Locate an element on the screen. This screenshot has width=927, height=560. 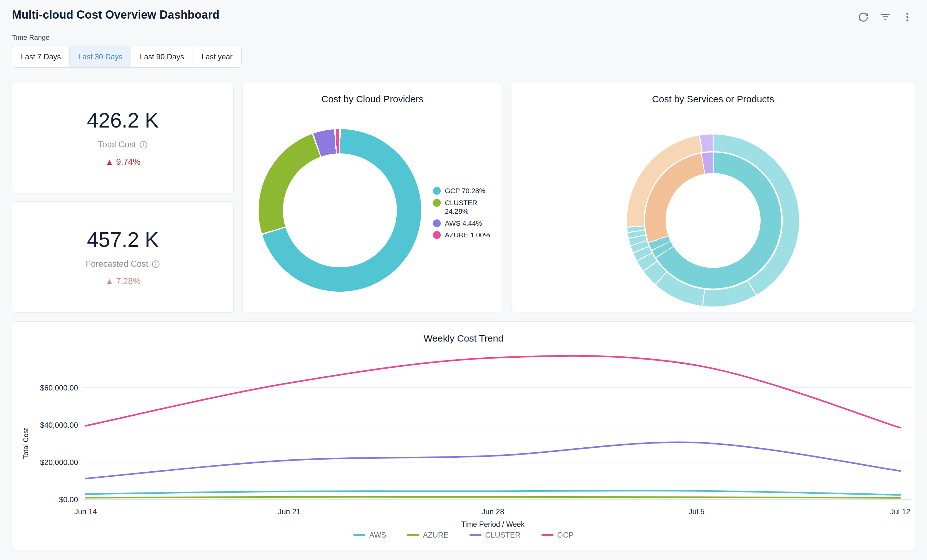
legend-line-gcp is located at coordinates (547, 535).